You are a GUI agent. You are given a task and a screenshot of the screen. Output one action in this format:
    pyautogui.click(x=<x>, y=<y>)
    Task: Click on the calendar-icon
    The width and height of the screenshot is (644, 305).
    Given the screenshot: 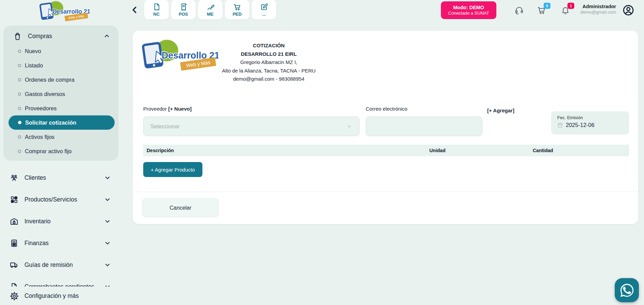 What is the action you would take?
    pyautogui.click(x=560, y=125)
    